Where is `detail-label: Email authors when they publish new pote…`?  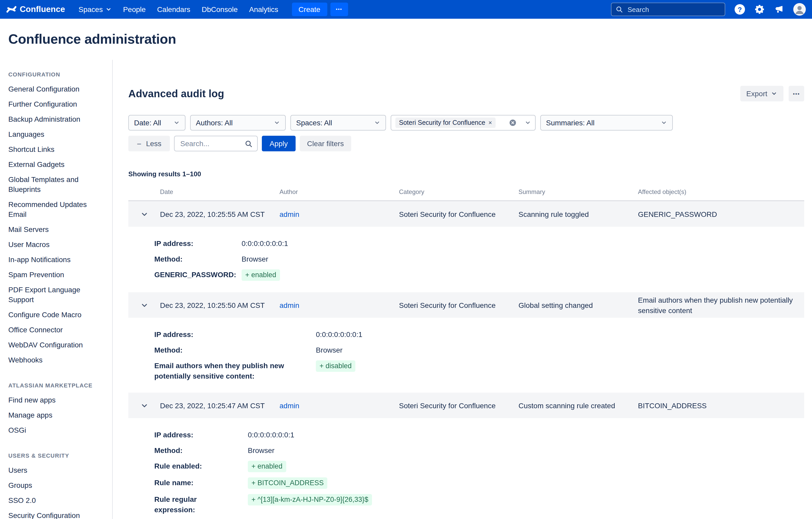
detail-label: Email authors when they publish new pote… is located at coordinates (235, 371).